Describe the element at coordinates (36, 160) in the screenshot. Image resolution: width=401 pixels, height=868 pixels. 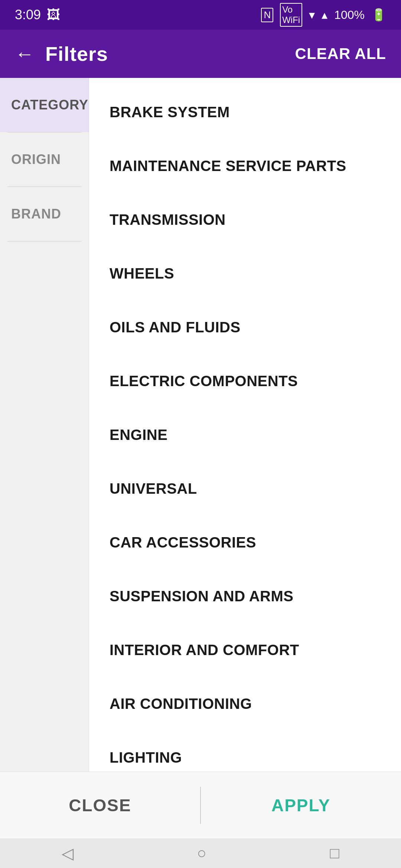
I see `sidebar-item-origin-label: ORIGIN` at that location.